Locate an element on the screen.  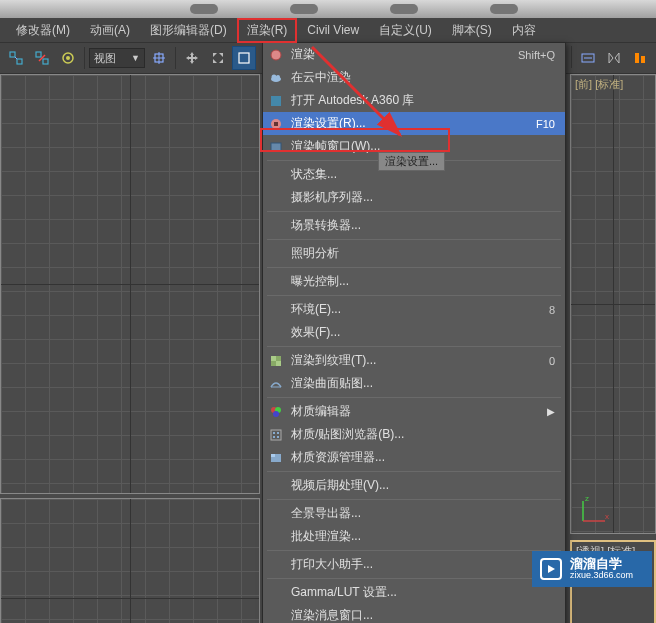
tool-named-sel is located at coordinates (588, 58).